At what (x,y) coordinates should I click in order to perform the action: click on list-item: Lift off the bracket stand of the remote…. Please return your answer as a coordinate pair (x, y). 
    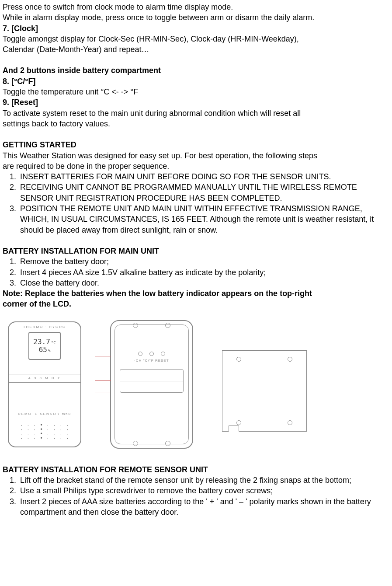
    Looking at the image, I should click on (205, 480).